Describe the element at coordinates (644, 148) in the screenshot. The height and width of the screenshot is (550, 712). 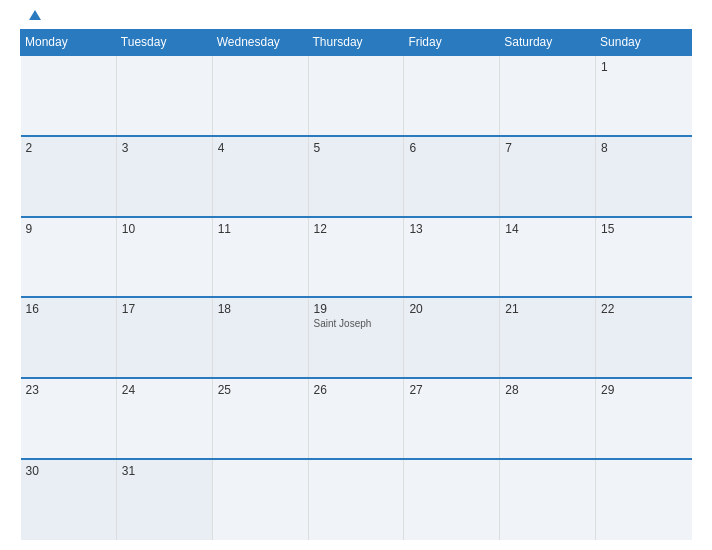
I see `day-number: 8` at that location.